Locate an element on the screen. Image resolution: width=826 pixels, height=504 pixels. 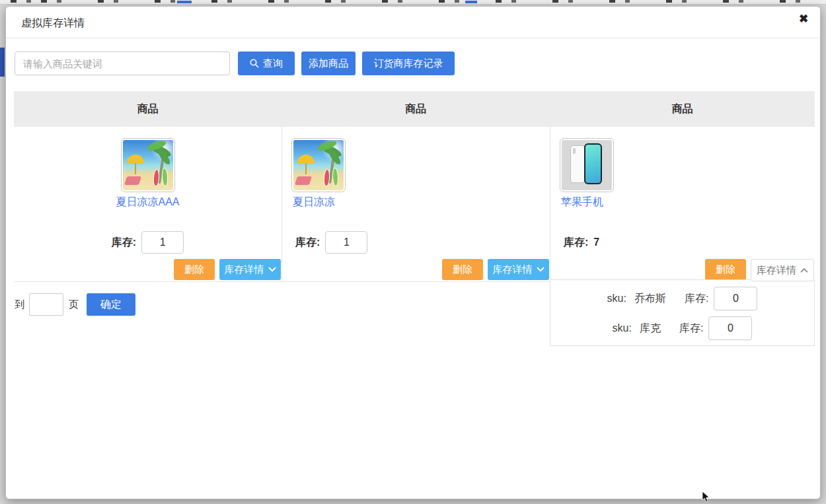
sku-name: 乔布斯 is located at coordinates (650, 299).